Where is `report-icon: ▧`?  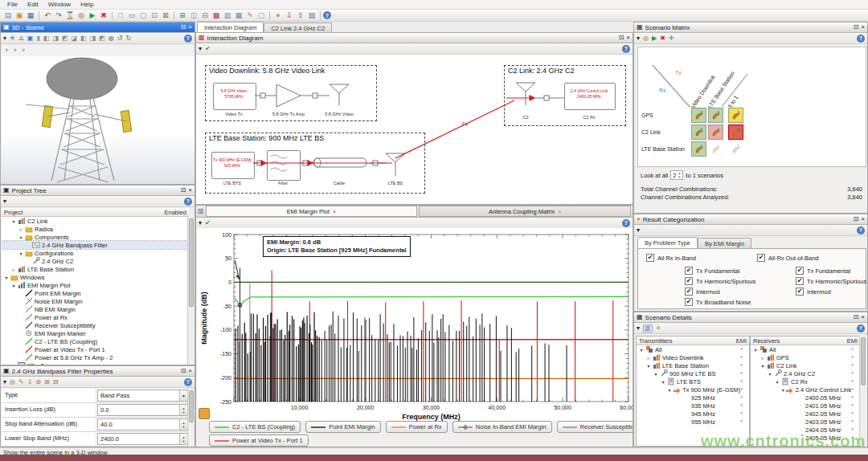
report-icon: ▧ is located at coordinates (312, 16).